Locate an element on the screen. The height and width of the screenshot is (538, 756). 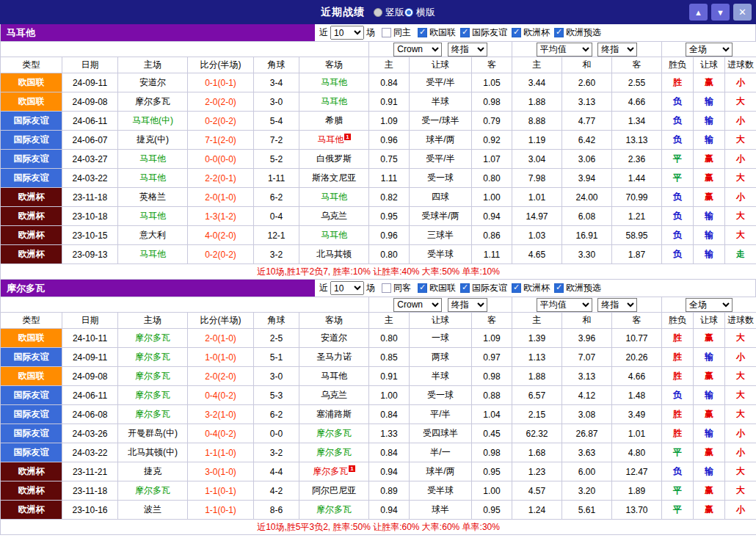
team-label: 马耳他1 is located at coordinates (333, 139).